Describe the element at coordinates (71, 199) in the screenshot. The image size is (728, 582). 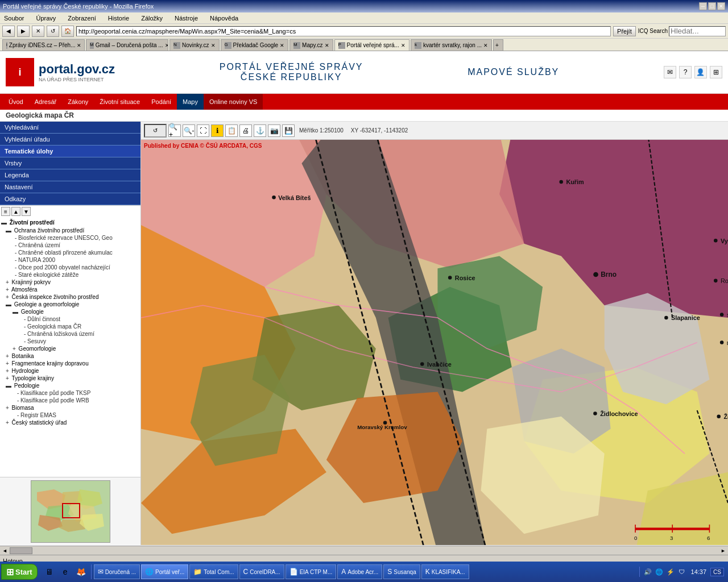
I see `sidebar-odkazy: Odkazy` at that location.